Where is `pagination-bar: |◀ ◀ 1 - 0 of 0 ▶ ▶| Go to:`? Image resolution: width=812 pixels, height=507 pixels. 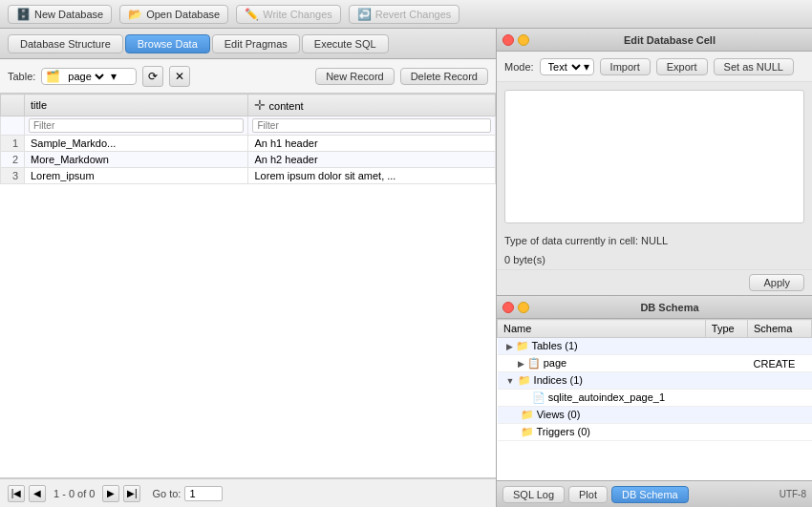 pagination-bar: |◀ ◀ 1 - 0 of 0 ▶ ▶| Go to: is located at coordinates (248, 493).